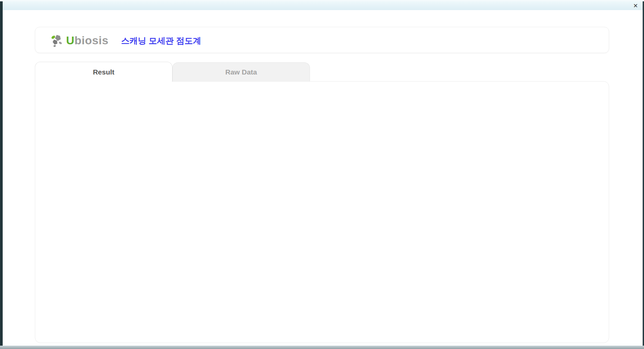  Describe the element at coordinates (161, 41) in the screenshot. I see `app-title: 스캐닝 모세관 점도계` at that location.